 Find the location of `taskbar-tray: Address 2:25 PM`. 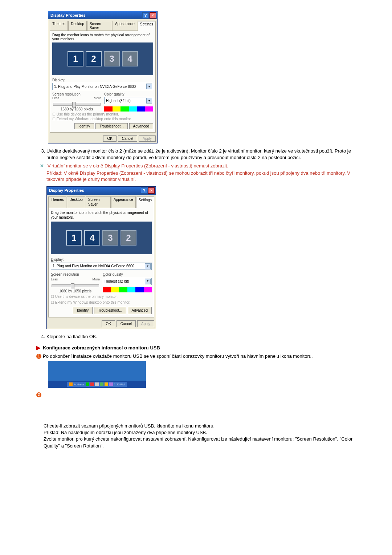

taskbar-tray: Address 2:25 PM is located at coordinates (97, 384).